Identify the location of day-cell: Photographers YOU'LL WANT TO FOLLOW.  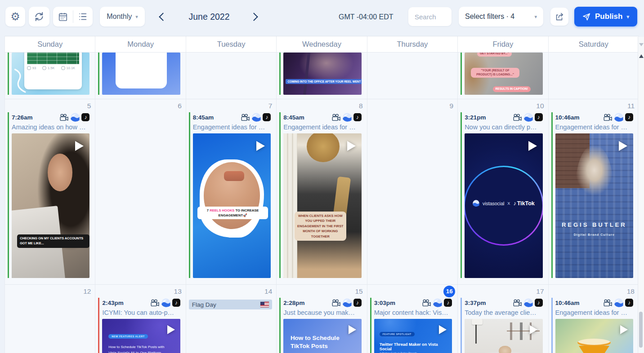
(140, 75).